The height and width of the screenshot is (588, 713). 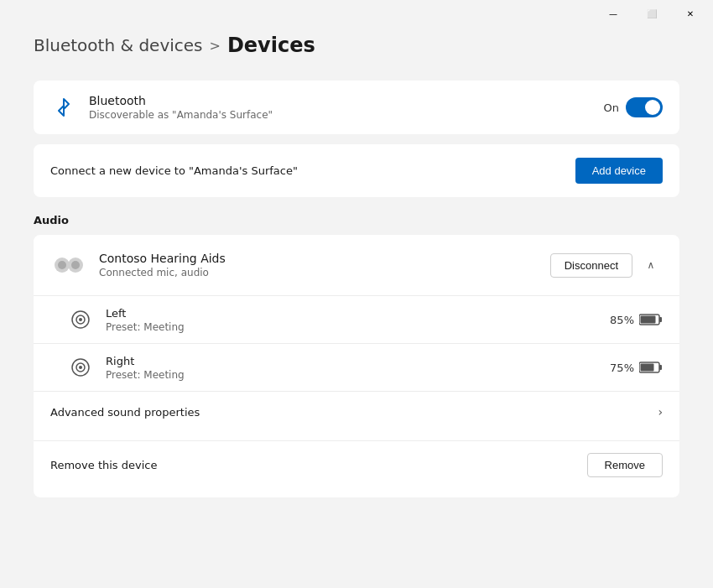 What do you see at coordinates (352, 361) in the screenshot?
I see `right-ear-name: Right` at bounding box center [352, 361].